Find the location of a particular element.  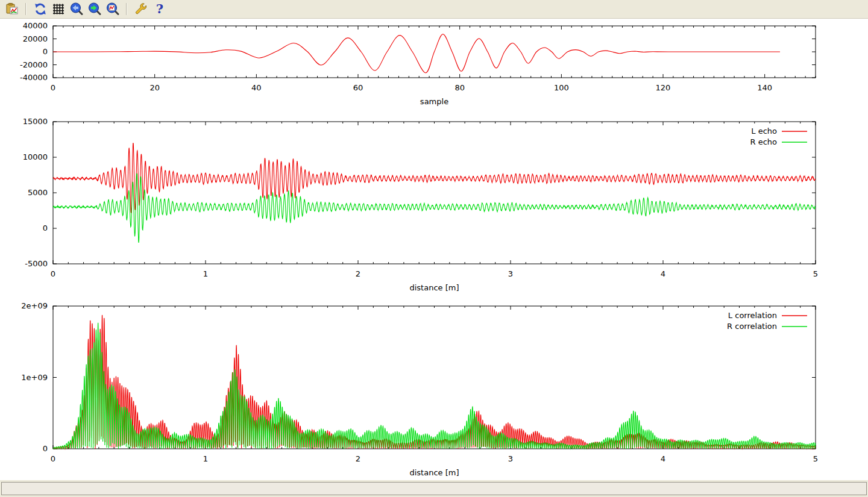

series-r-echo is located at coordinates (434, 208).